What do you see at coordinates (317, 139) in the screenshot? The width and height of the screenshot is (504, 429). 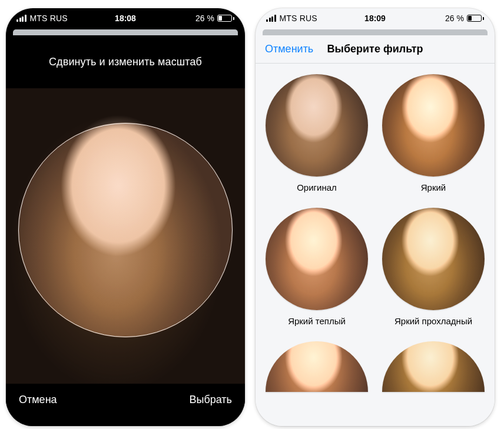 I see `filter-option-original: Оригинал` at bounding box center [317, 139].